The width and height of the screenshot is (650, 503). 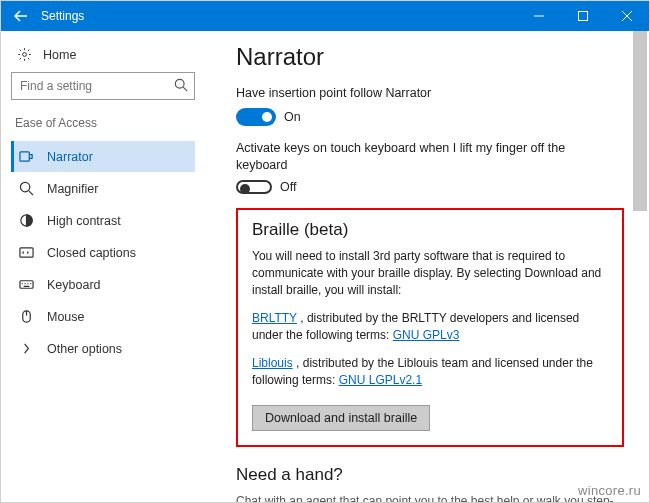 I want to click on magnifier-icon, so click(x=26, y=188).